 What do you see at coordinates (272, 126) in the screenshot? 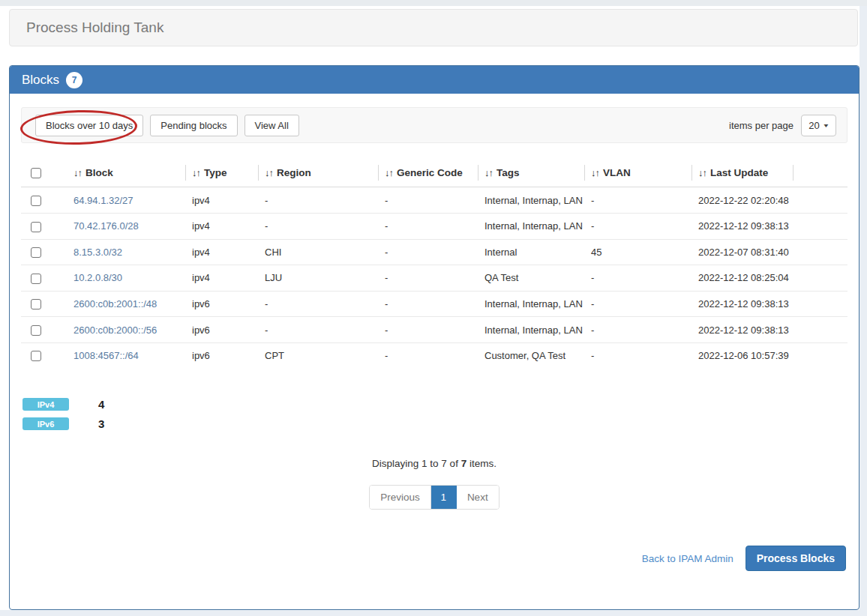
I see `view-all-button: View All` at bounding box center [272, 126].